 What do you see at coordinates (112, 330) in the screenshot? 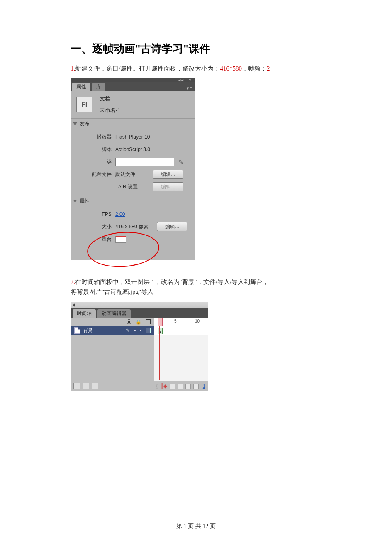
I see `layer-row-background: 背景 ✎` at bounding box center [112, 330].